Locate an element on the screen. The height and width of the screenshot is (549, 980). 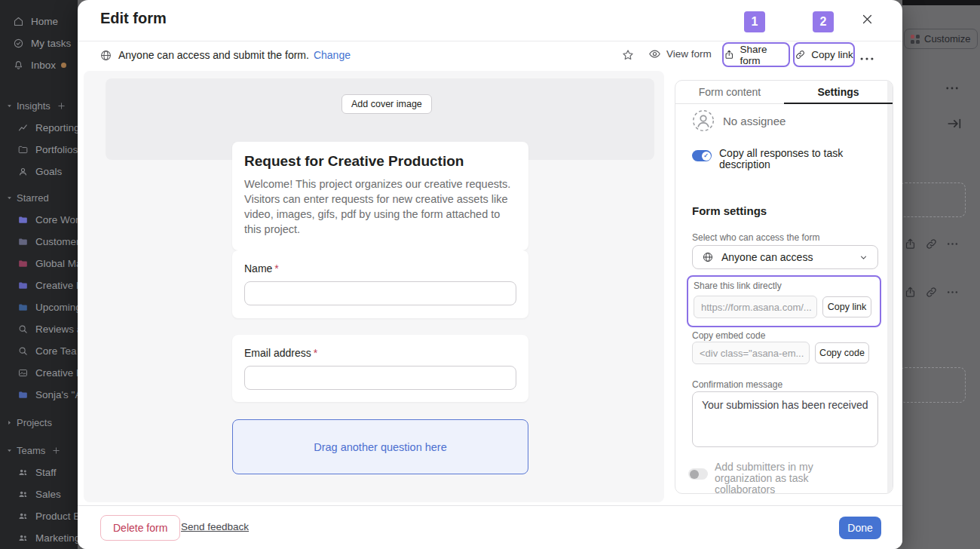
send-feedback-link: Send feedback is located at coordinates (215, 526).